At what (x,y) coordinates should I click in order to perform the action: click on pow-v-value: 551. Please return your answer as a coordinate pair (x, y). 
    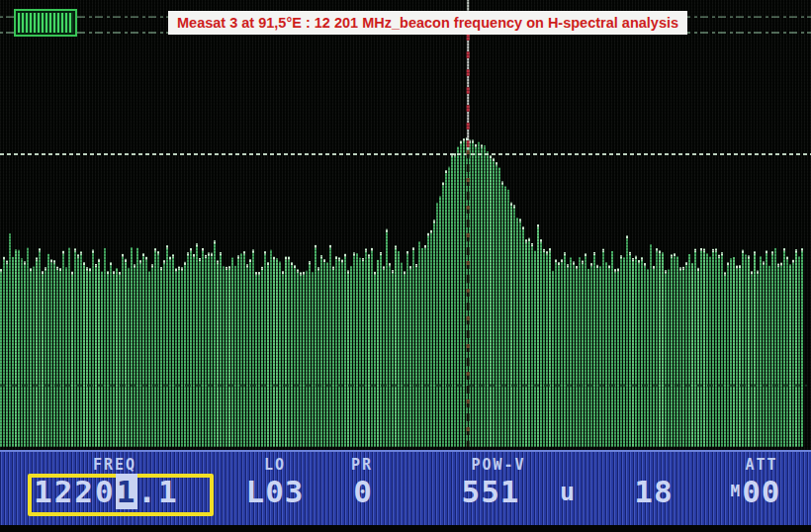
    Looking at the image, I should click on (491, 491).